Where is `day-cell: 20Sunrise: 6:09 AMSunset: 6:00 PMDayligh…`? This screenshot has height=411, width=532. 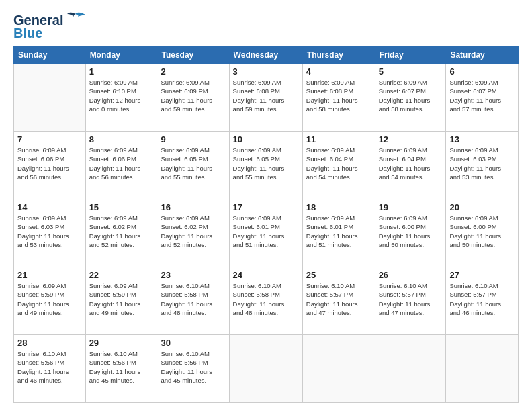 day-cell: 20Sunrise: 6:09 AMSunset: 6:00 PMDayligh… is located at coordinates (482, 234).